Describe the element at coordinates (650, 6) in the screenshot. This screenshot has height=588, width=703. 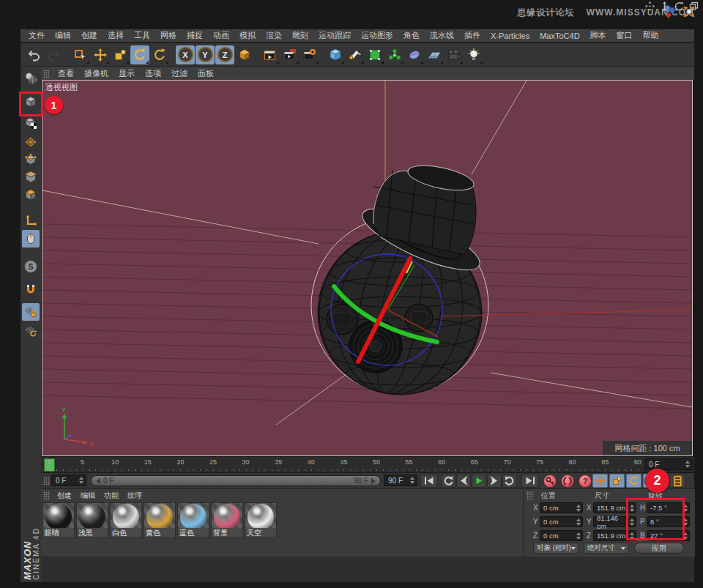
I see `pan-view-button` at that location.